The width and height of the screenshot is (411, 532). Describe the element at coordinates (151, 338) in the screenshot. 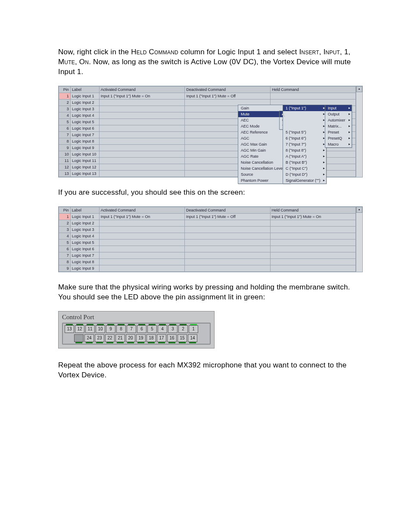

I see `pin-18: 18` at that location.